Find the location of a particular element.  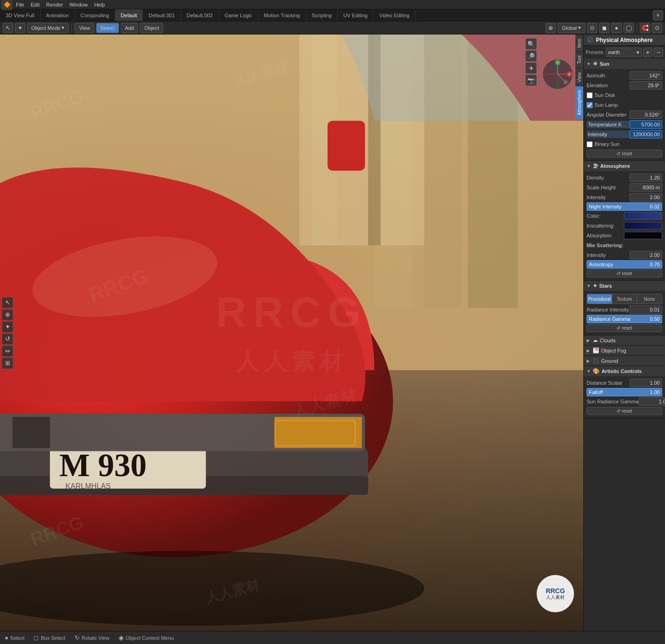

cursor-tool-btn: ⊕ is located at coordinates (7, 315).